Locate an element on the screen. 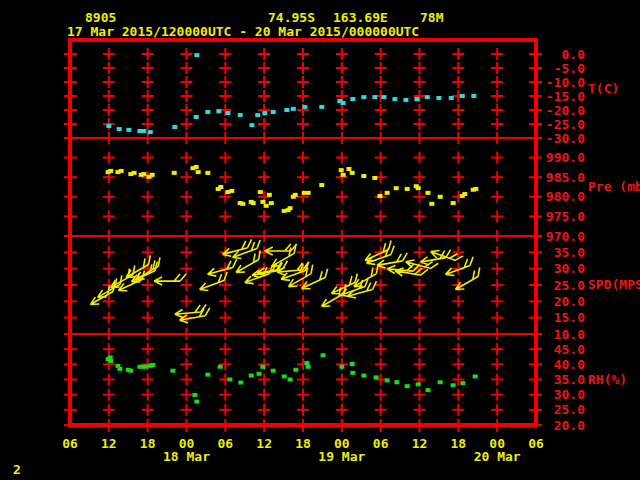 Image resolution: width=640 pixels, height=480 pixels. y-tick-label: 15.0 is located at coordinates (570, 318).